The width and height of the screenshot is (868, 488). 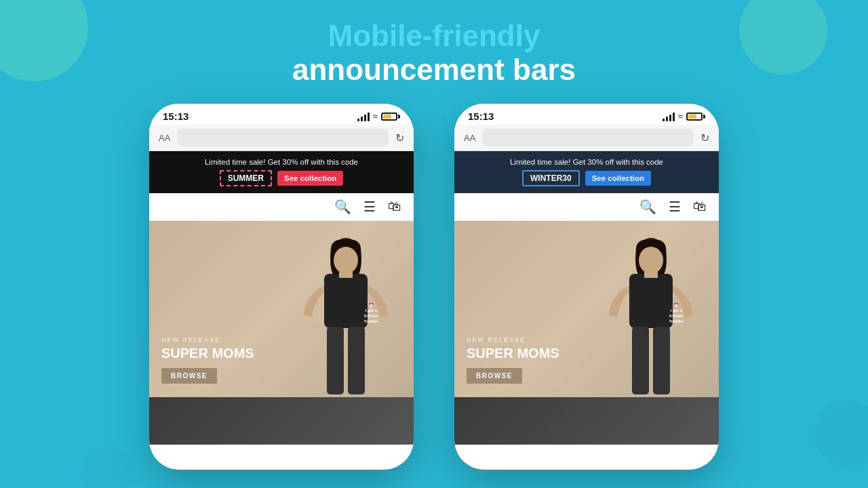 I want to click on announcement-bar-left: Limited time sale! Get 30% off with this…, so click(x=281, y=172).